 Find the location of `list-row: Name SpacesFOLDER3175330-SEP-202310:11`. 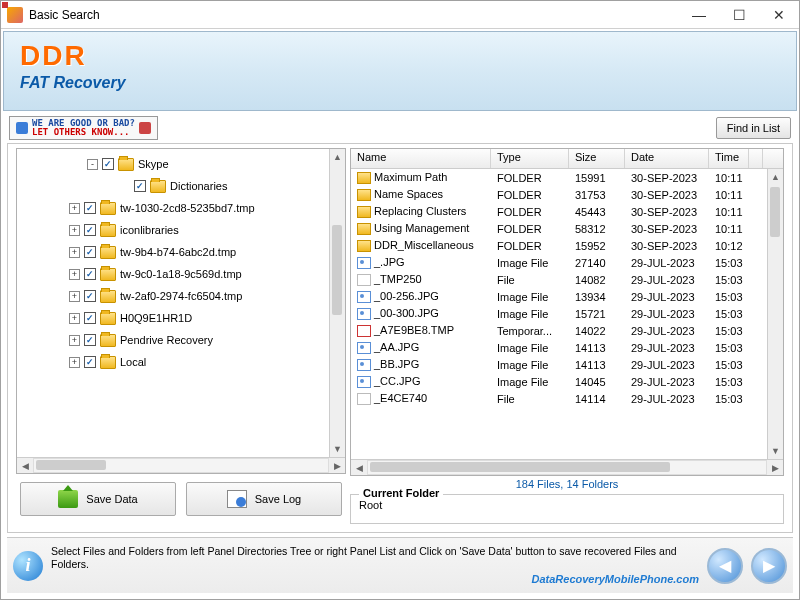

list-row: Name SpacesFOLDER3175330-SEP-202310:11 is located at coordinates (559, 194).